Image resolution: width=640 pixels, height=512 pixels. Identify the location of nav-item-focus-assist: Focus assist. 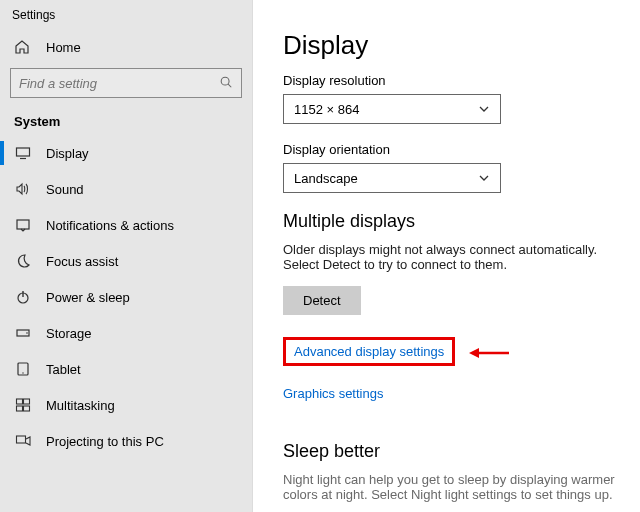
(126, 261).